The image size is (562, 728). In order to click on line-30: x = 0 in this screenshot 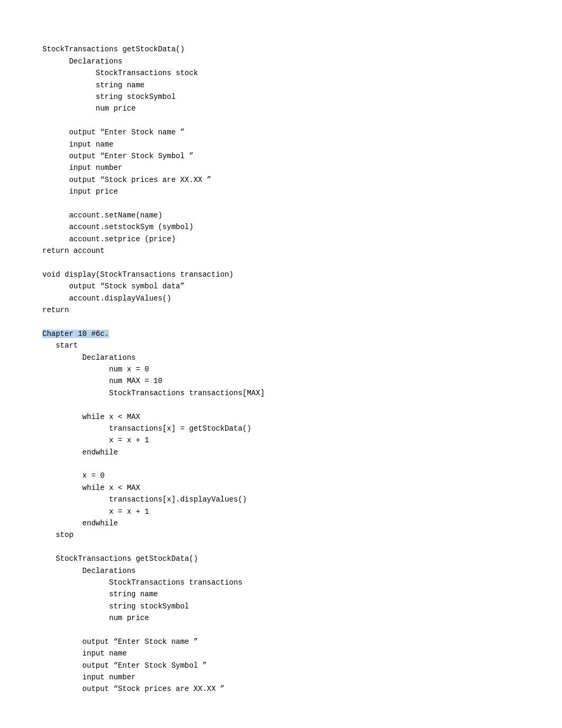, I will do `click(74, 476)`.